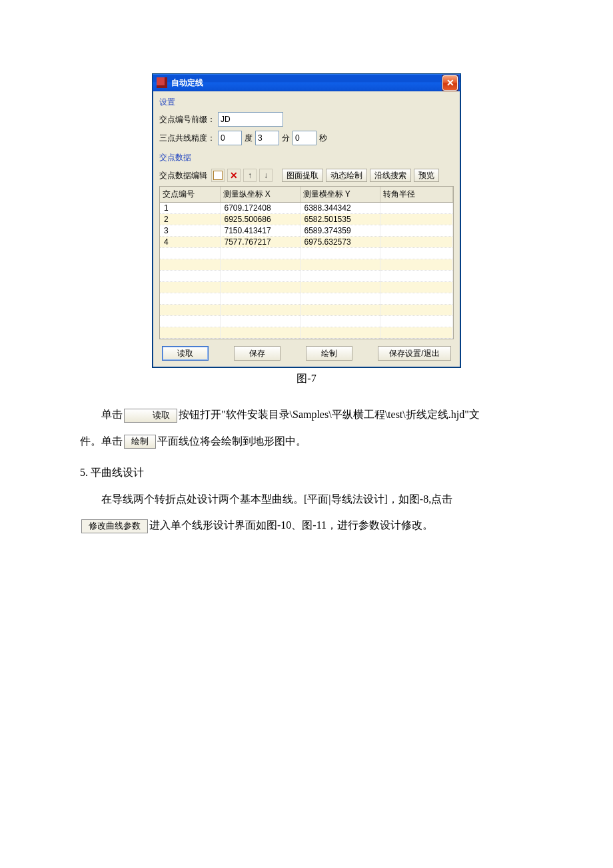 The image size is (613, 868). I want to click on edit-label: 交点数据编辑, so click(183, 176).